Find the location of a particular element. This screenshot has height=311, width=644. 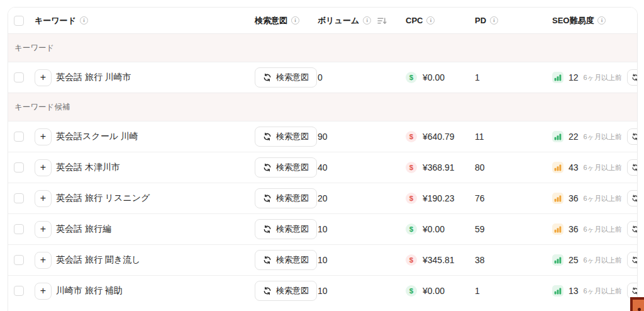

table-row: + 川崎市 旅行 補助 検索意図 10 $ ¥0.00 1 is located at coordinates (323, 291).